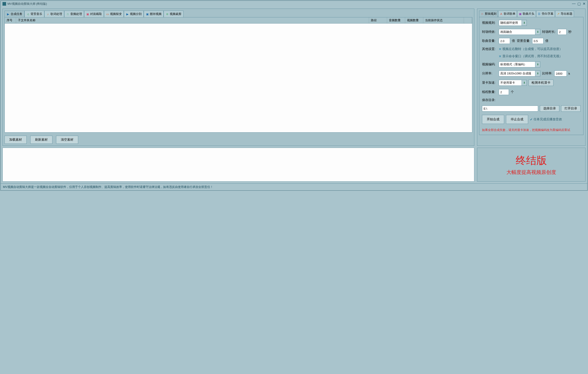  Describe the element at coordinates (414, 20) in the screenshot. I see `col-video-count: 视频数量` at that location.